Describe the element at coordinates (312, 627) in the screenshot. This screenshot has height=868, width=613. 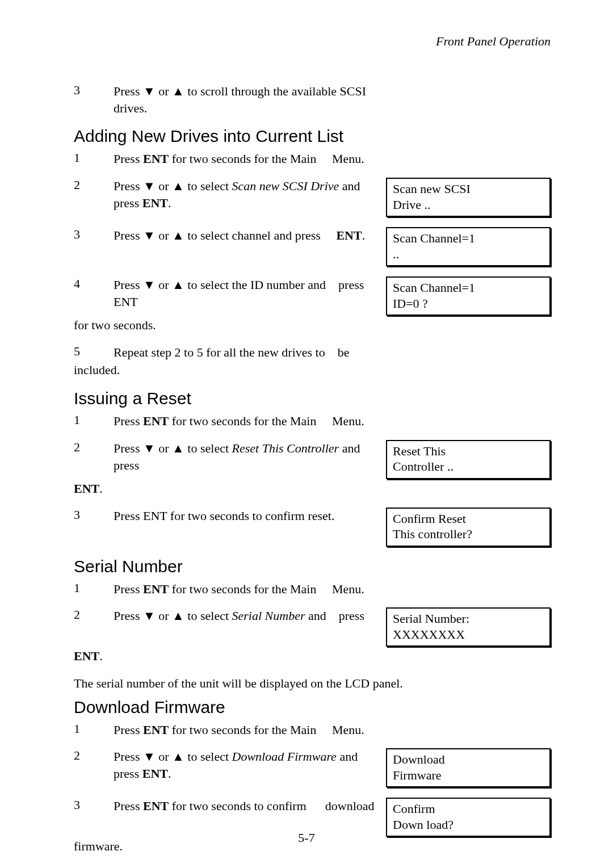
I see `serial-step-2: 2 Press ▼ or ▲ to select Serial Number a…` at that location.